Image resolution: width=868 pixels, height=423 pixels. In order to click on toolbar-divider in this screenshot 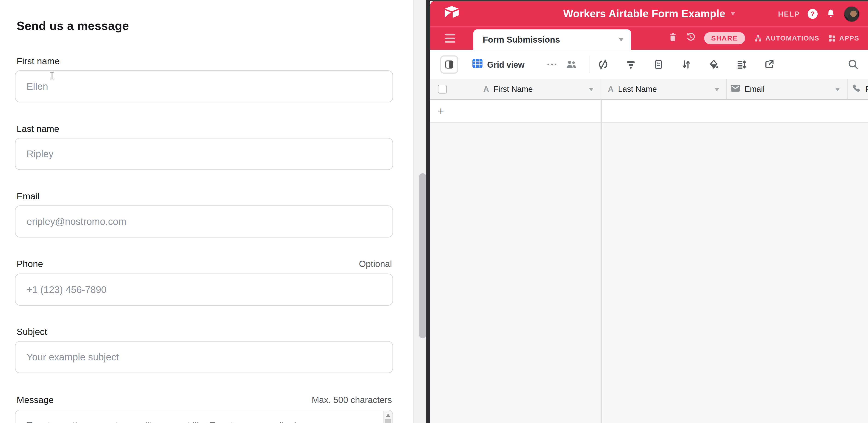, I will do `click(590, 64)`.